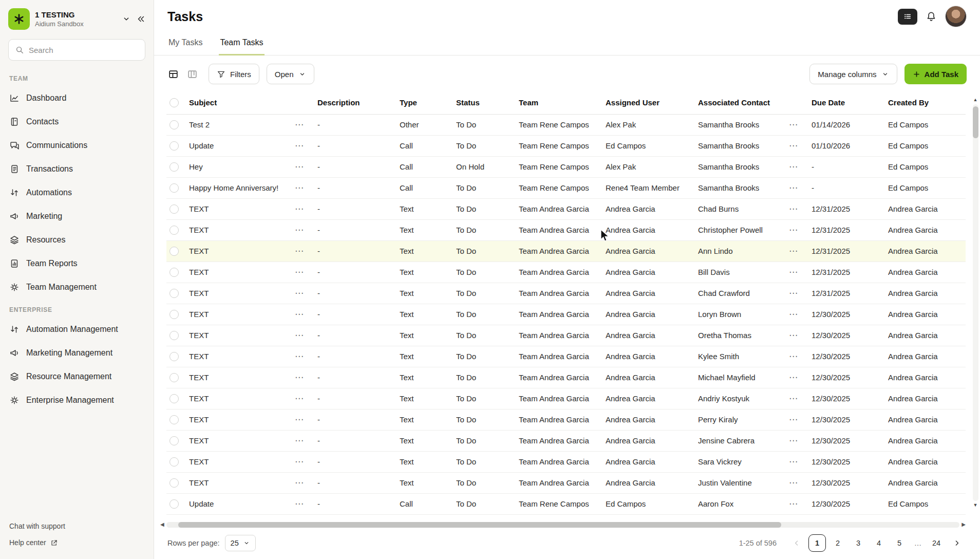  Describe the element at coordinates (291, 74) in the screenshot. I see `status-filter-dropdown: Open` at that location.